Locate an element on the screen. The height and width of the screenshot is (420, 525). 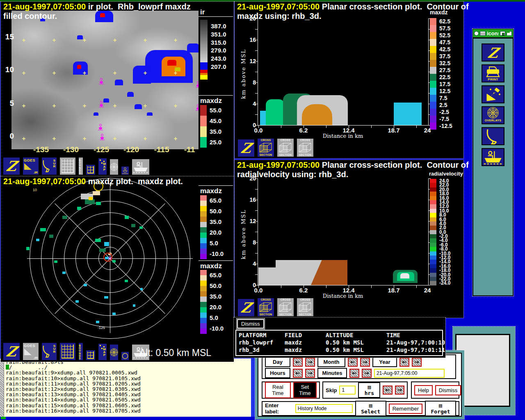
set-time-button: Set Time is located at coordinates (305, 390).